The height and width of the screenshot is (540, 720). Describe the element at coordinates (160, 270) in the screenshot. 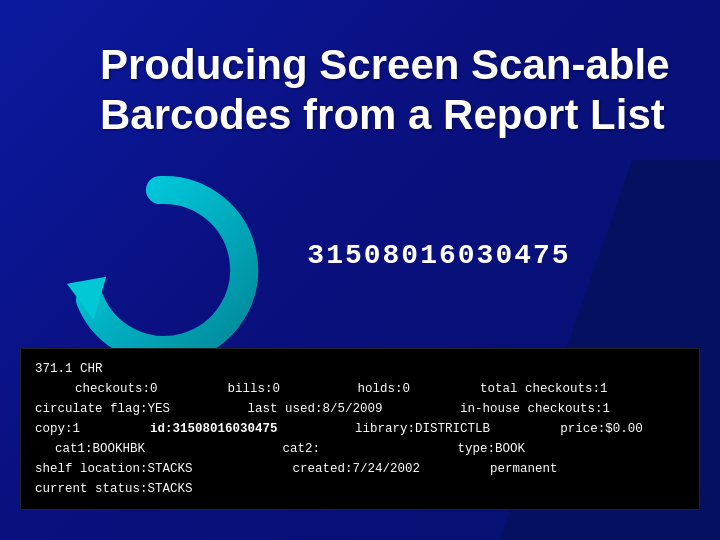

I see `arrow-graphic` at that location.